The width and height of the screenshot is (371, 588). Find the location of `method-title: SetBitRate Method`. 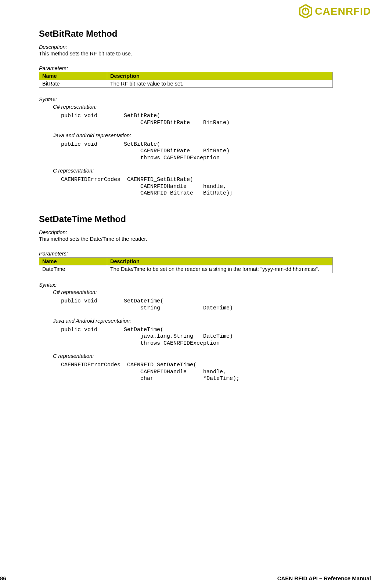

method-title: SetBitRate Method is located at coordinates (186, 34).